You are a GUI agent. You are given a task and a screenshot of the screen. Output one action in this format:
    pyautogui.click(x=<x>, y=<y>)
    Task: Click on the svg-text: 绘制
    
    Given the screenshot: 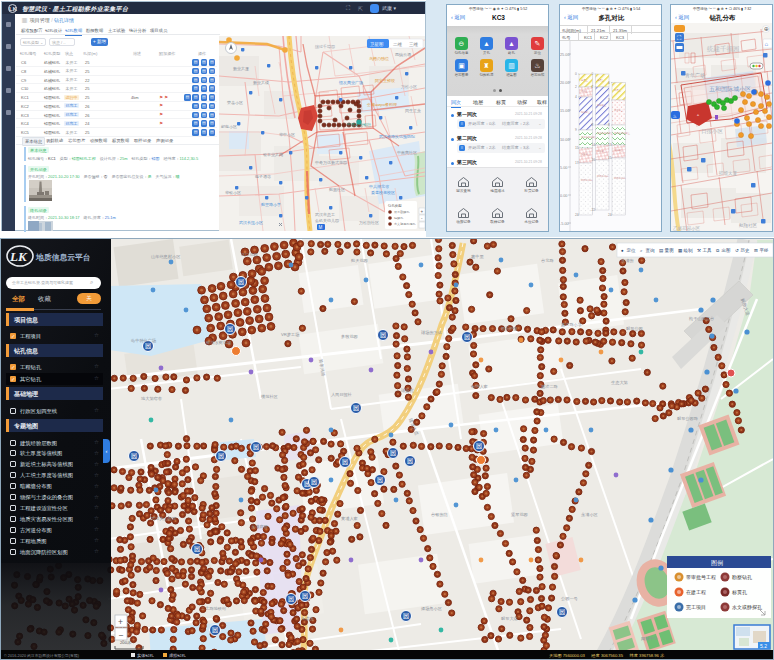 What is the action you would take?
    pyautogui.click(x=689, y=250)
    